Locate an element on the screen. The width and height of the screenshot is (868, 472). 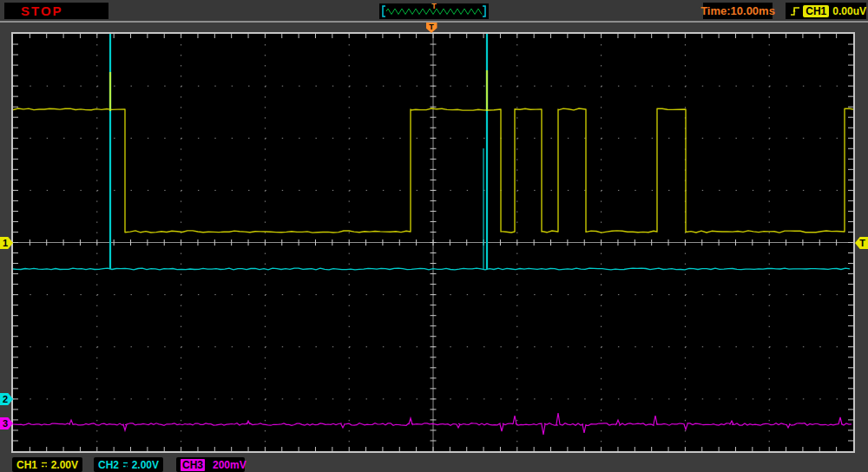
ch2-scale-value: 2.00V is located at coordinates (146, 465).